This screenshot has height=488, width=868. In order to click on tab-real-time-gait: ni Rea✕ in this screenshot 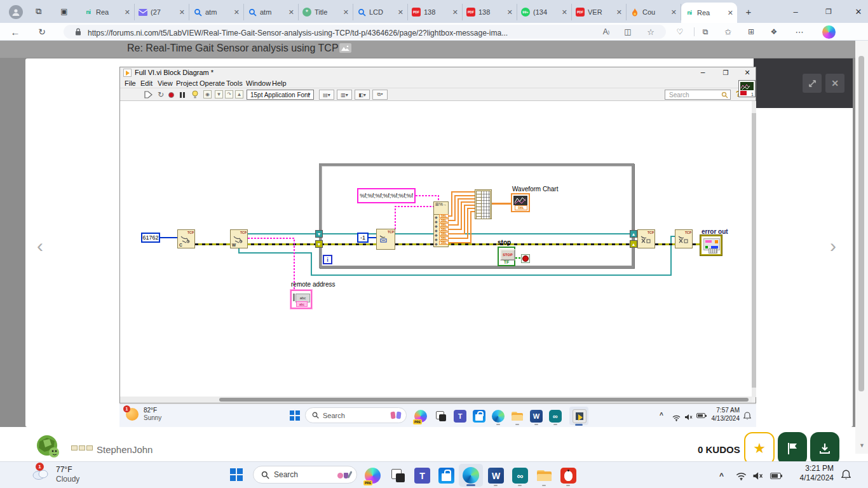, I will do `click(107, 12)`.